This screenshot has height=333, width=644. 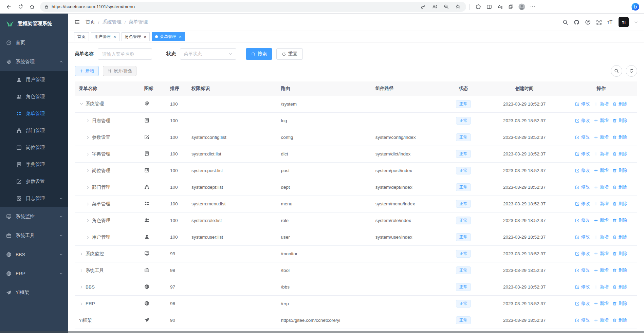 What do you see at coordinates (322, 332) in the screenshot?
I see `bottom-scrollbar` at bounding box center [322, 332].